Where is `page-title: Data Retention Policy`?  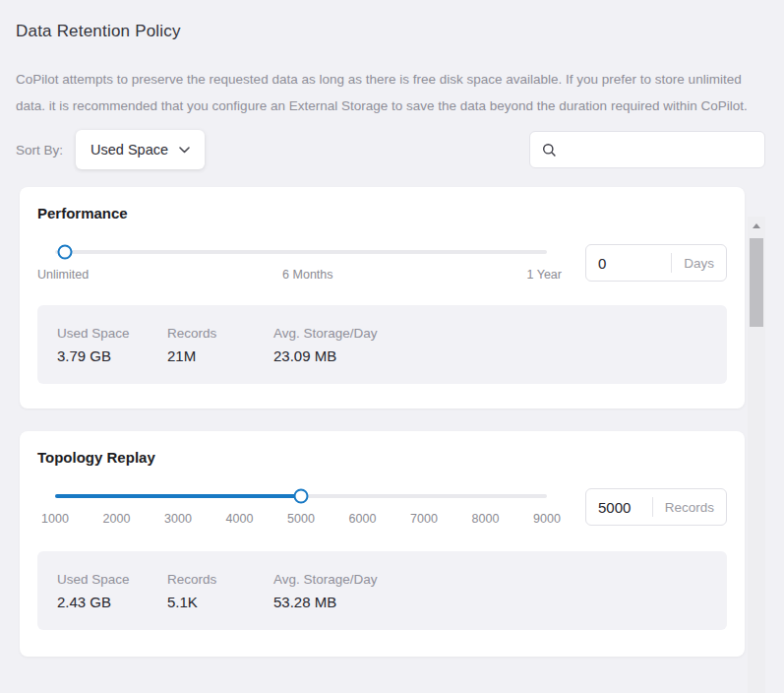
page-title: Data Retention Policy is located at coordinates (392, 32).